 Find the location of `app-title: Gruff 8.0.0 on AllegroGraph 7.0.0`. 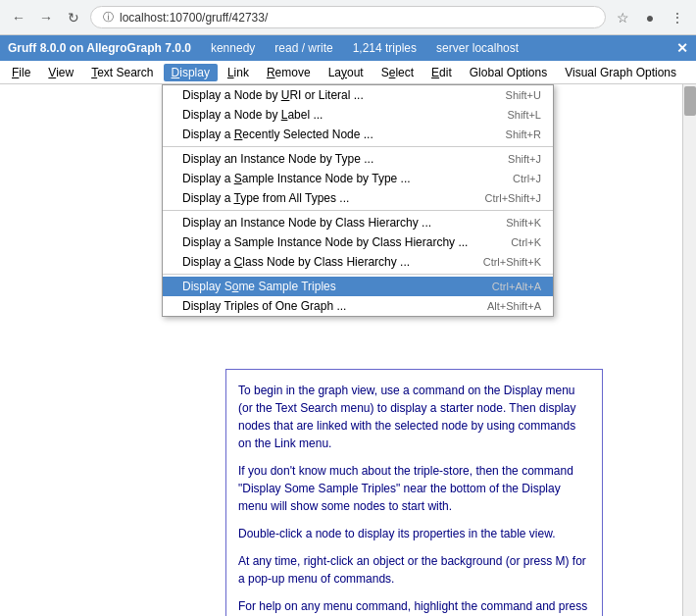

app-title: Gruff 8.0.0 on AllegroGraph 7.0.0 is located at coordinates (100, 48).